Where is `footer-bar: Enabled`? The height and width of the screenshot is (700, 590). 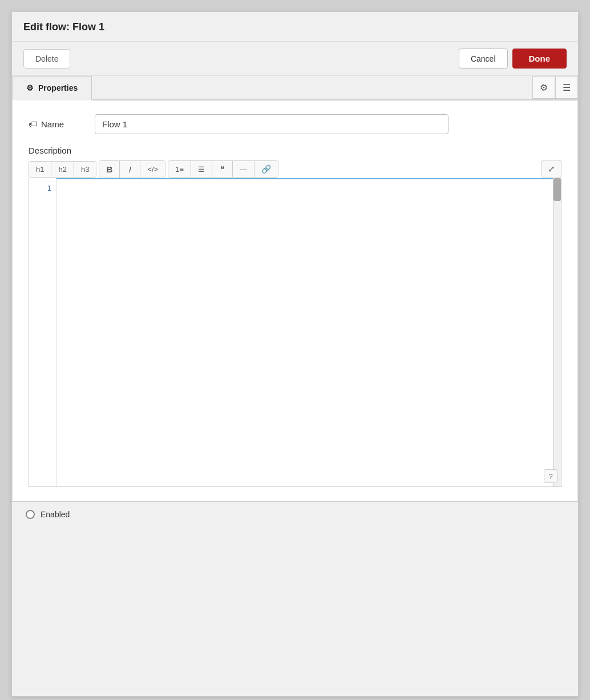
footer-bar: Enabled is located at coordinates (295, 514).